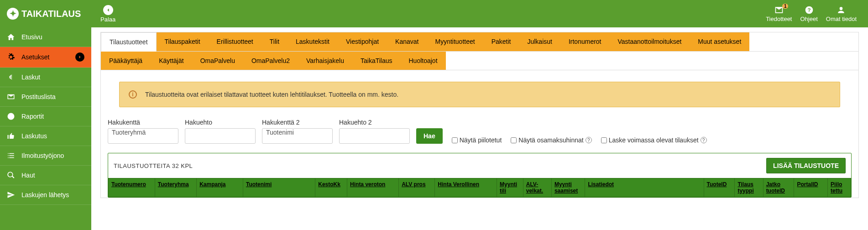 The image size is (868, 230). Describe the element at coordinates (424, 61) in the screenshot. I see `tab-huoltoajot: Huoltoajot` at that location.